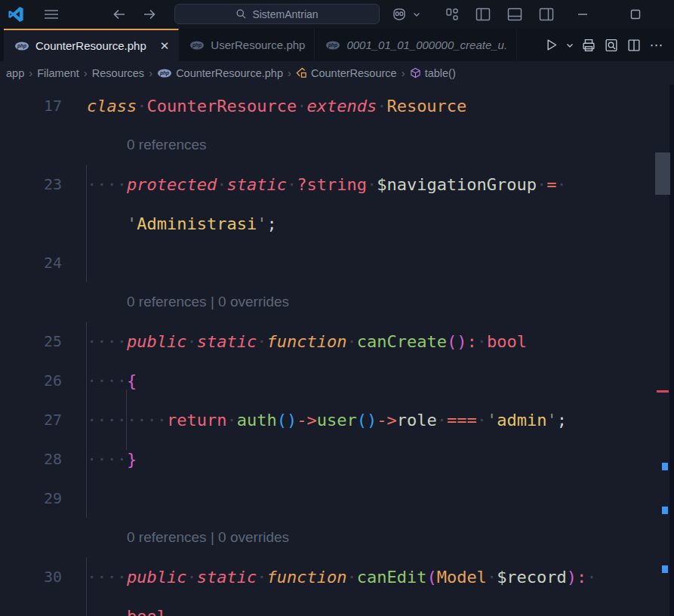  What do you see at coordinates (337, 14) in the screenshot?
I see `title-bar: SistemAntrian` at bounding box center [337, 14].